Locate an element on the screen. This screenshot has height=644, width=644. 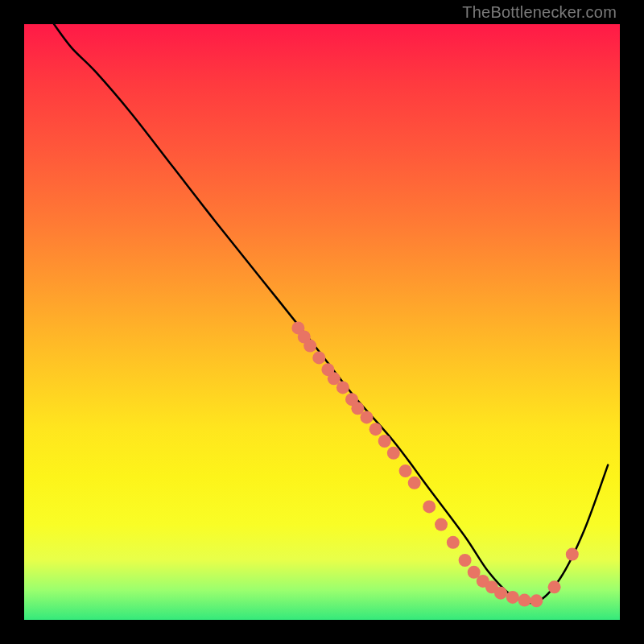
watermark-text: TheBottlenecker.com is located at coordinates (539, 13).